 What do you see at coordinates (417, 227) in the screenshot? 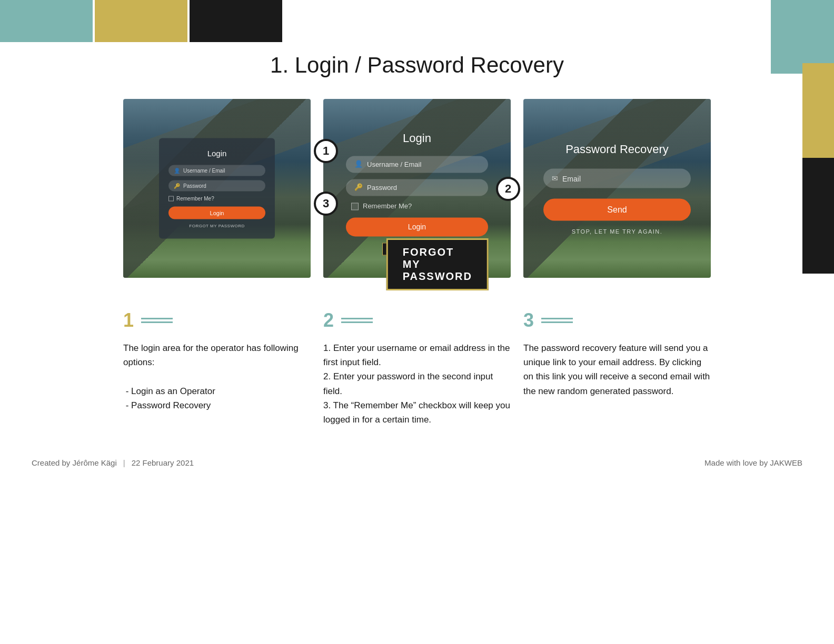
I see `login-button-med: Login` at bounding box center [417, 227].